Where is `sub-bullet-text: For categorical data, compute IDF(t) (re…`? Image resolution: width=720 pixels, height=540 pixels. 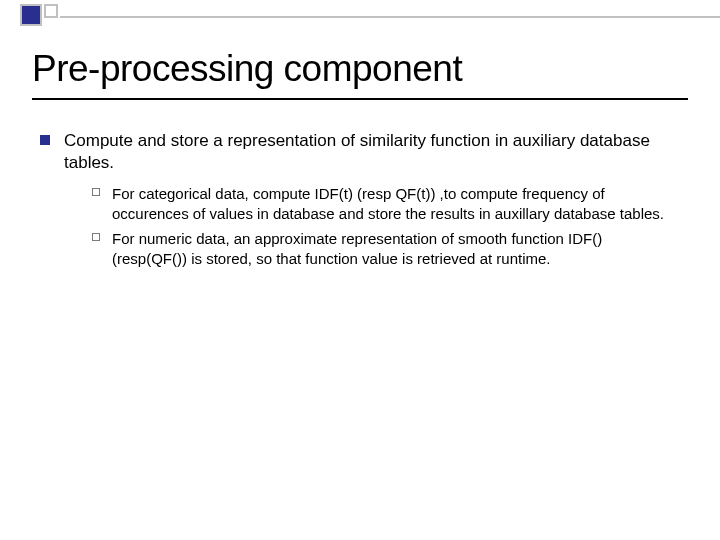 sub-bullet-text: For categorical data, compute IDF(t) (re… is located at coordinates (396, 204).